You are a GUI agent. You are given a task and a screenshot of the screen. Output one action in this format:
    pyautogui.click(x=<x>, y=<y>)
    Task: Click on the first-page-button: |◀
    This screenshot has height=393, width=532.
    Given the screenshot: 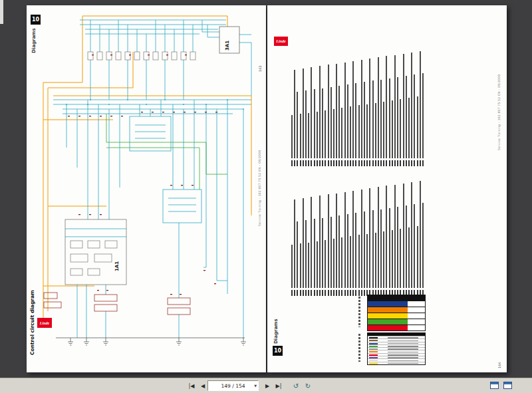 What is the action you would take?
    pyautogui.click(x=192, y=386)
    